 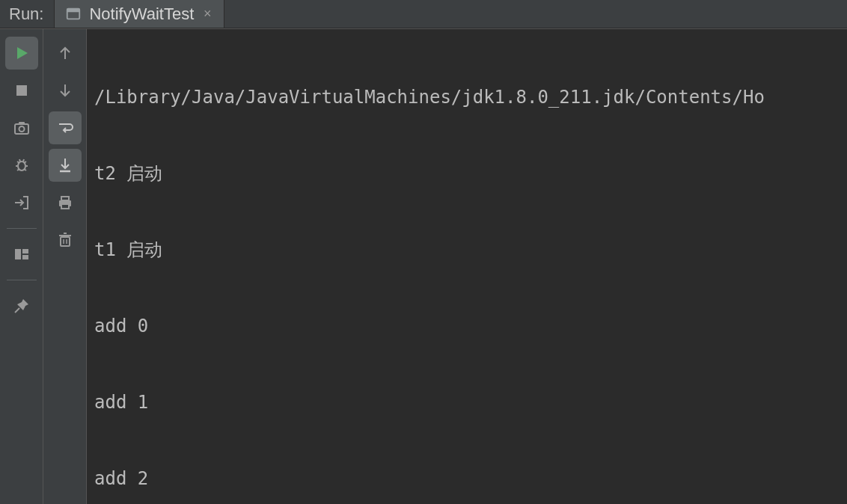 I want to click on pin-icon, so click(x=22, y=306).